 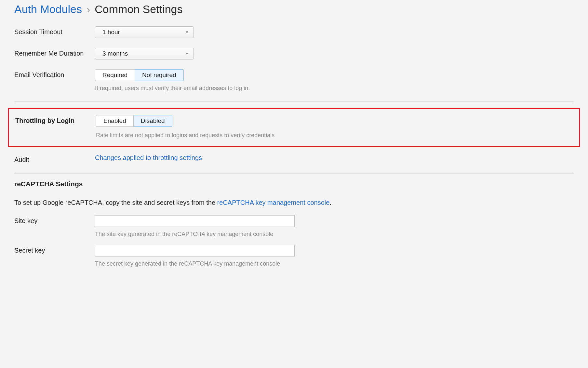 What do you see at coordinates (148, 158) in the screenshot?
I see `audit-link: Changes applied to throttling settings` at bounding box center [148, 158].